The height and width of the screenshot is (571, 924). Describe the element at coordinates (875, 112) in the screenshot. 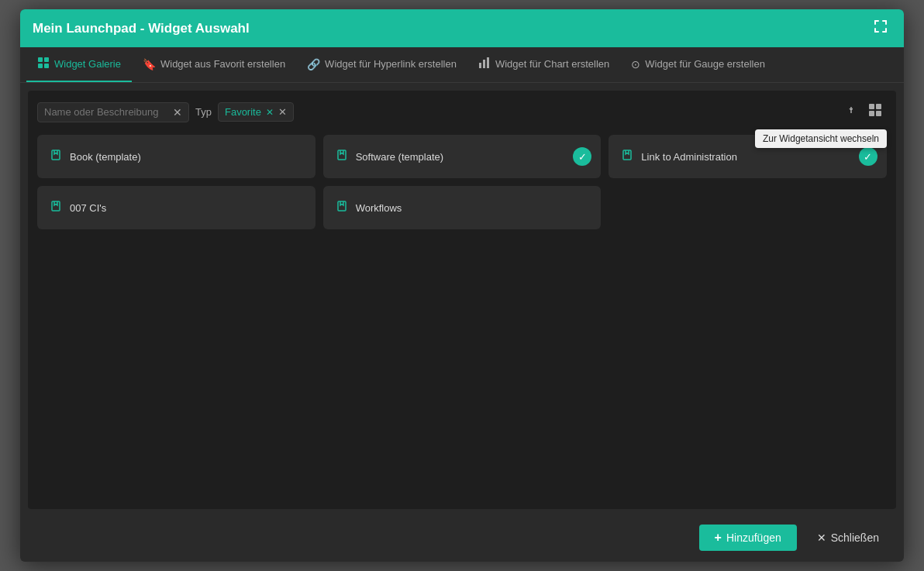

I see `grid-view-button` at that location.